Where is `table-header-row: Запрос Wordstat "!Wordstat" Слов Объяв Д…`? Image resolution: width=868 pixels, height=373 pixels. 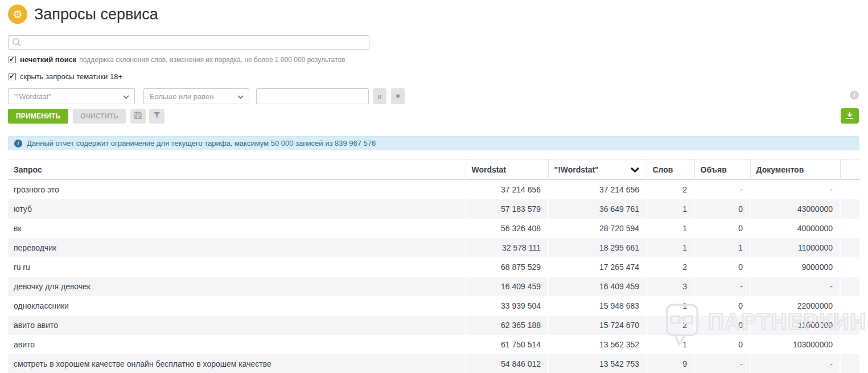 table-header-row: Запрос Wordstat "!Wordstat" Слов Объяв Д… is located at coordinates (434, 170).